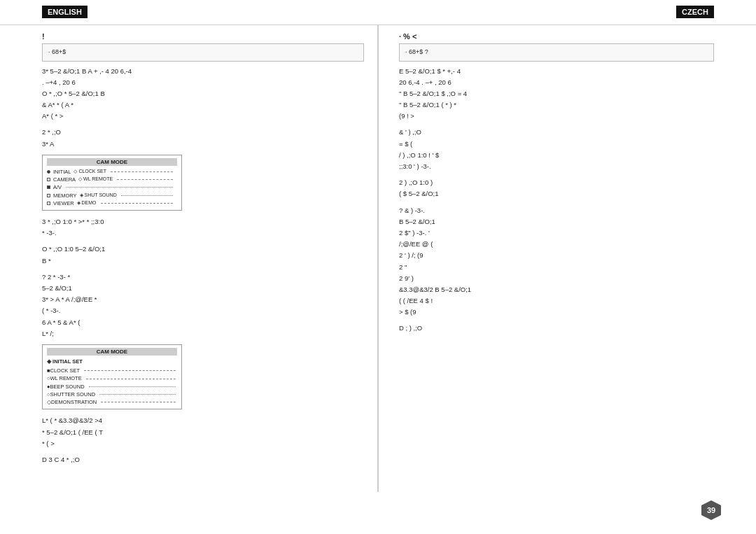 This screenshot has height=534, width=756. I want to click on right-line-9: ;;3:0 ' ) -3-., so click(556, 167).